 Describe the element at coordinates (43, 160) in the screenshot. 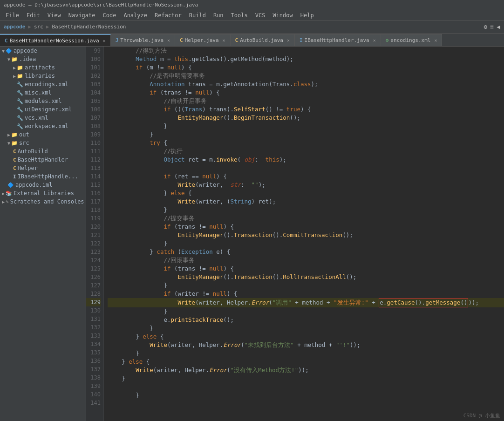

I see `sidebar-label-basehttphandler: BaseHttpHandler` at that location.